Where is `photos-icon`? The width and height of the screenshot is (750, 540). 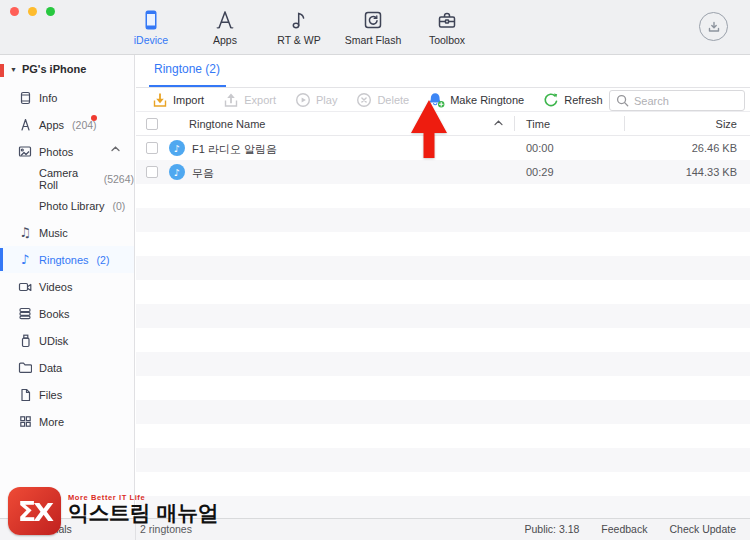 photos-icon is located at coordinates (25, 152).